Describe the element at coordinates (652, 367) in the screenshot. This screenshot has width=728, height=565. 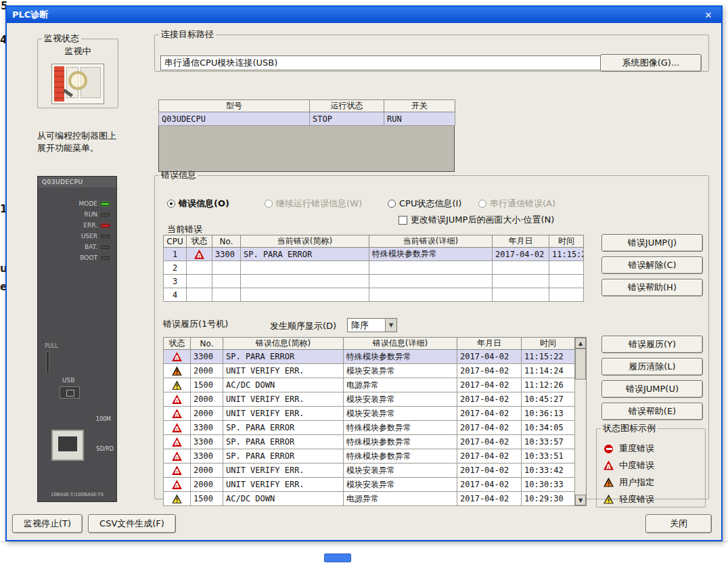
I see `history-clear-button: 履历清除(L)` at that location.